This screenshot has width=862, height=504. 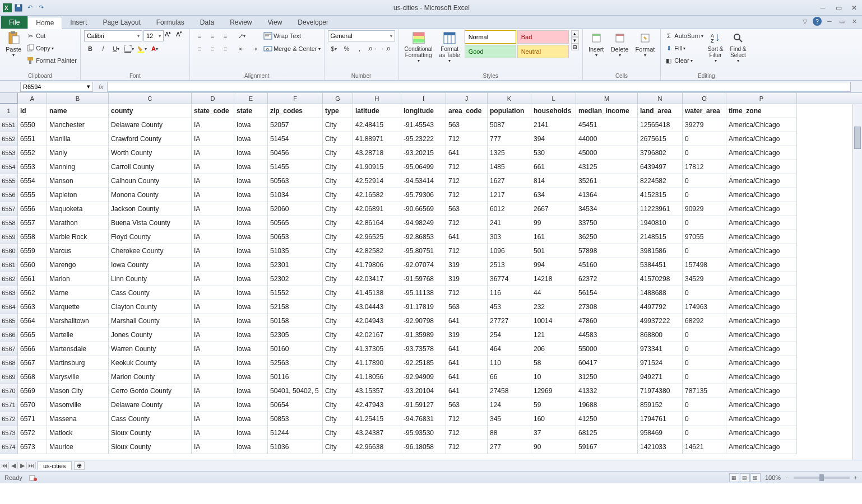 I want to click on cell: 58, so click(x=554, y=363).